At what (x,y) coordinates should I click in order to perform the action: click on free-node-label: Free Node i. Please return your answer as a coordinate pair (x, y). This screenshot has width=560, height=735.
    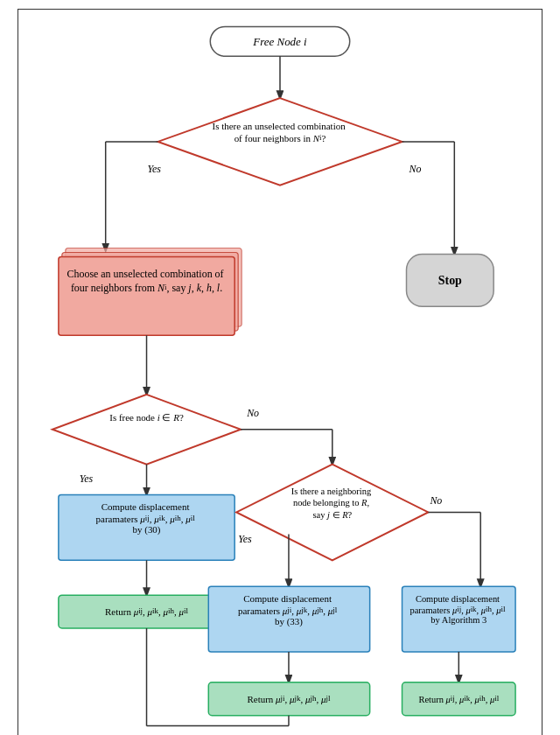
    Looking at the image, I should click on (280, 42).